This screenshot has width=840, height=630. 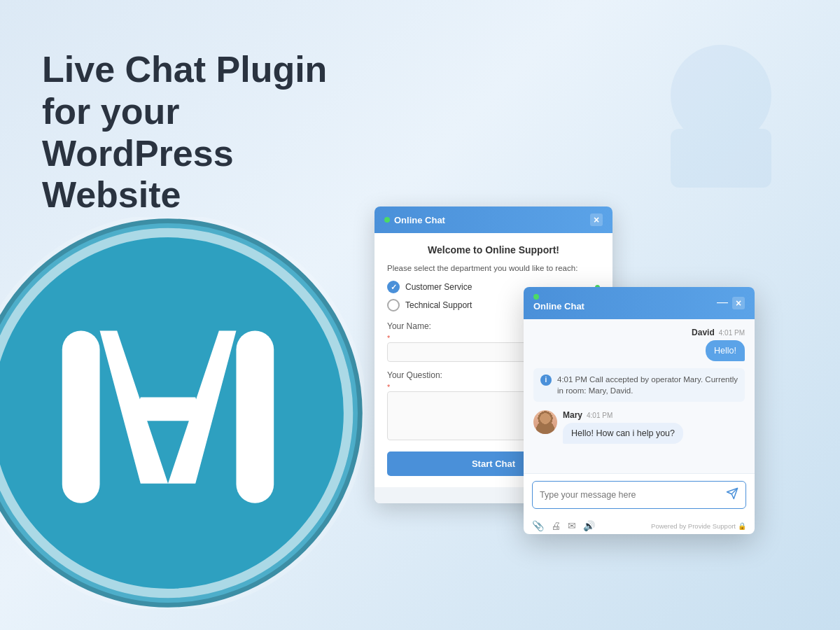 I want to click on sound-icon: 🔊, so click(x=589, y=526).